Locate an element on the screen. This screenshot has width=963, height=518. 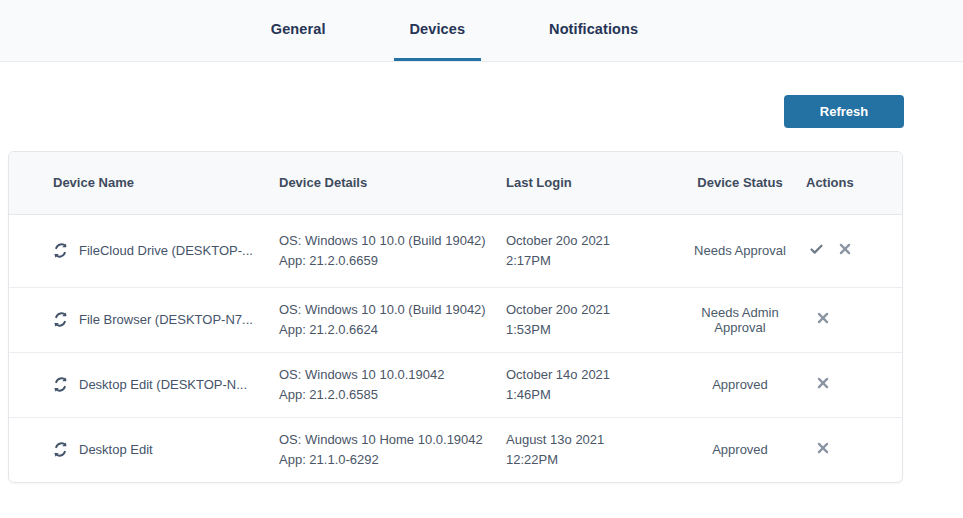
table-row: Desktop Edit OS: Windows 10 Home 10.0.19… is located at coordinates (456, 450).